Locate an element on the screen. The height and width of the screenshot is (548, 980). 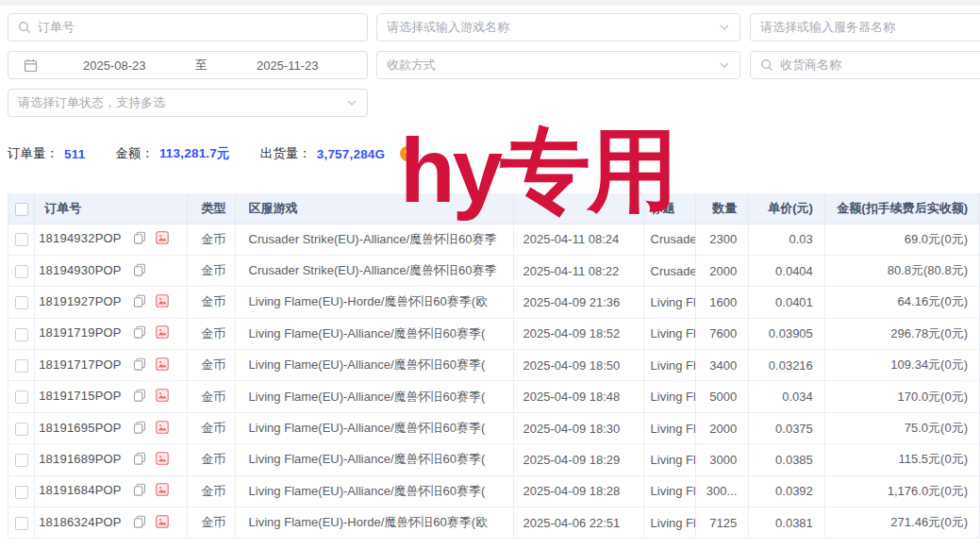
amount-value: 113,281.7元 is located at coordinates (194, 154).